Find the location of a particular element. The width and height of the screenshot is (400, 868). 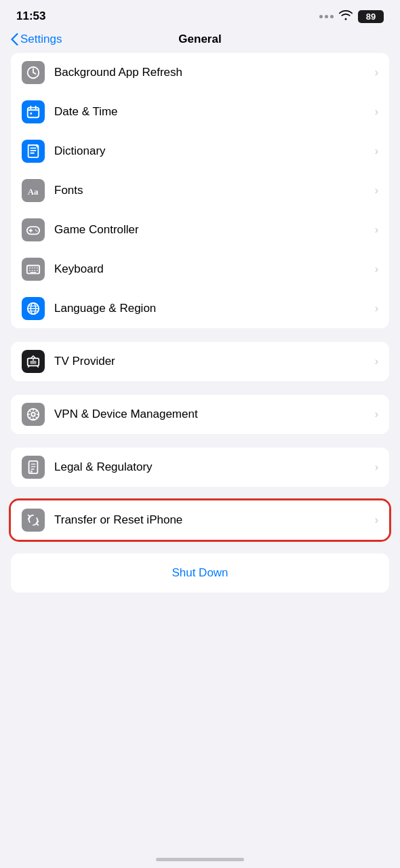

fonts-label: Fonts is located at coordinates (214, 191).